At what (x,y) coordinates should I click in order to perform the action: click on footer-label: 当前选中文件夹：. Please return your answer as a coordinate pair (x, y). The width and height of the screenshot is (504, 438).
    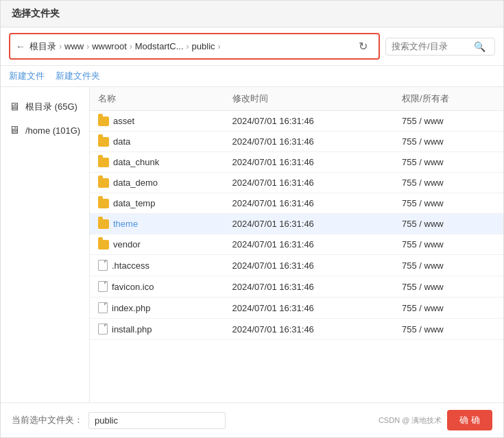
    Looking at the image, I should click on (47, 420).